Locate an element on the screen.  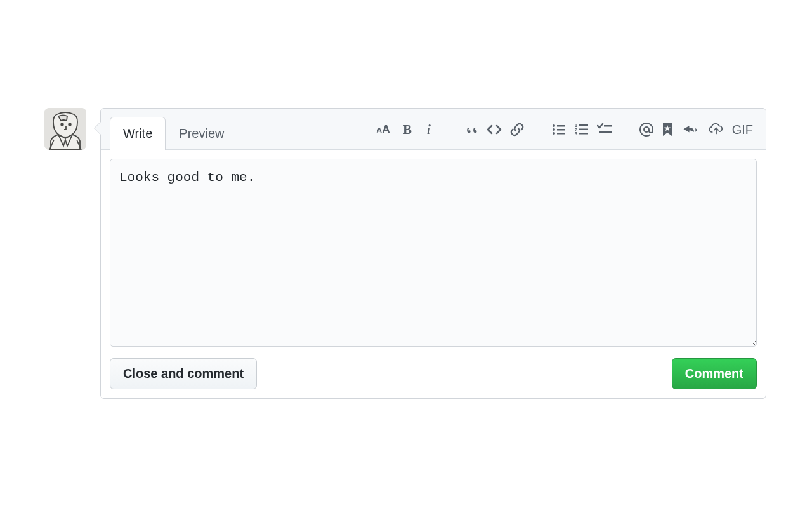
bold-icon: B is located at coordinates (407, 130).